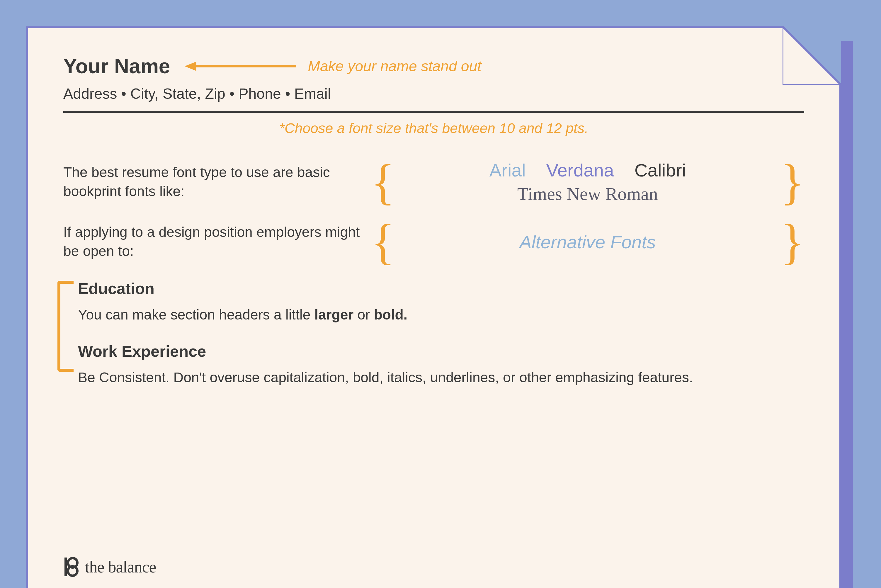 This screenshot has height=588, width=881. What do you see at coordinates (434, 128) in the screenshot?
I see `font-size-tip: *Choose a font size that's between 10 an…` at bounding box center [434, 128].